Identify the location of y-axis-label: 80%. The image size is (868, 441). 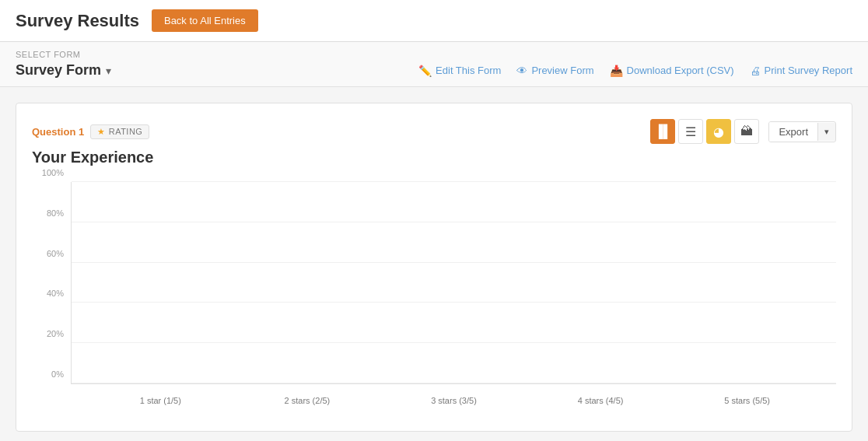
(48, 213).